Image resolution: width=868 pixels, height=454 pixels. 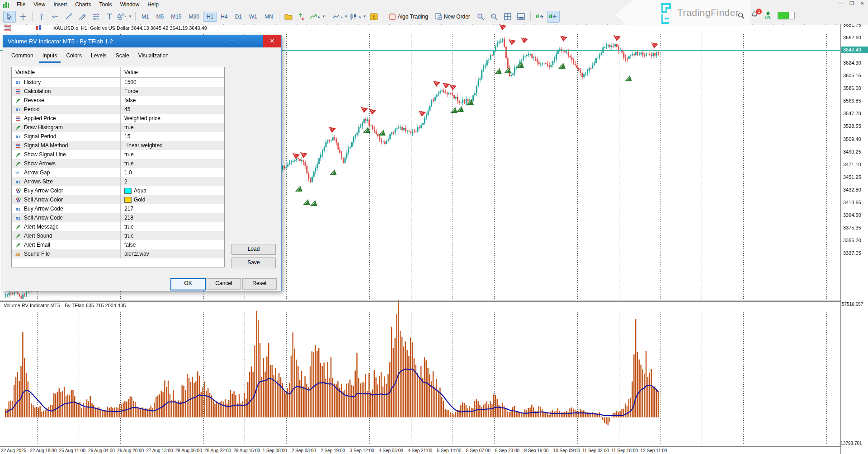 What do you see at coordinates (21, 5) in the screenshot?
I see `menu-file: File` at bounding box center [21, 5].